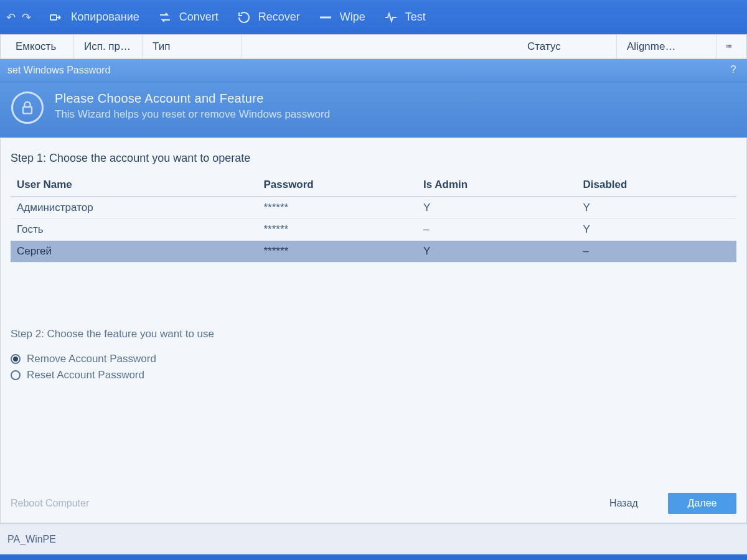 The image size is (747, 560). What do you see at coordinates (86, 375) in the screenshot?
I see `feature-option-label: Reset Account Password` at bounding box center [86, 375].